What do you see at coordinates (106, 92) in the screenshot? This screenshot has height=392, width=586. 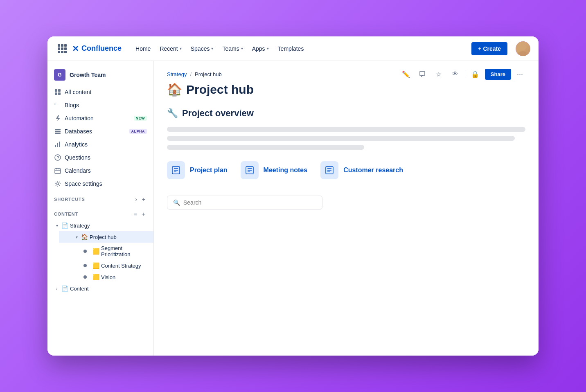 I see `all-content-label: All content` at bounding box center [106, 92].